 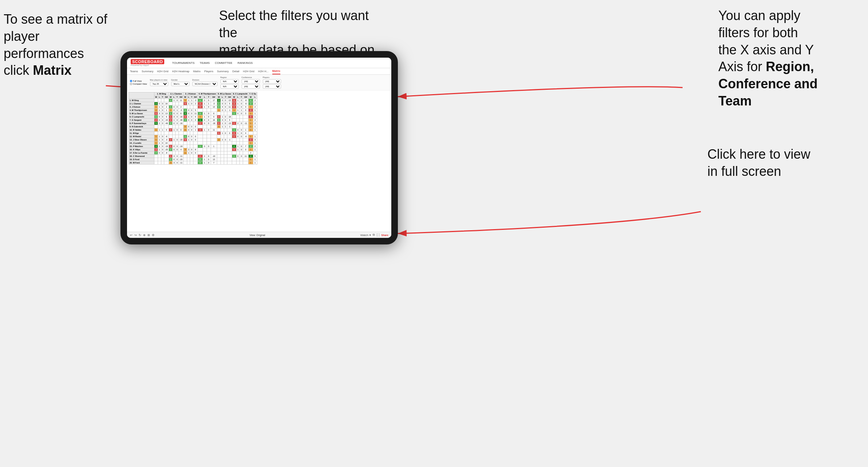 I want to click on table-row: 20. M Ford330-11010711, so click(x=193, y=163).